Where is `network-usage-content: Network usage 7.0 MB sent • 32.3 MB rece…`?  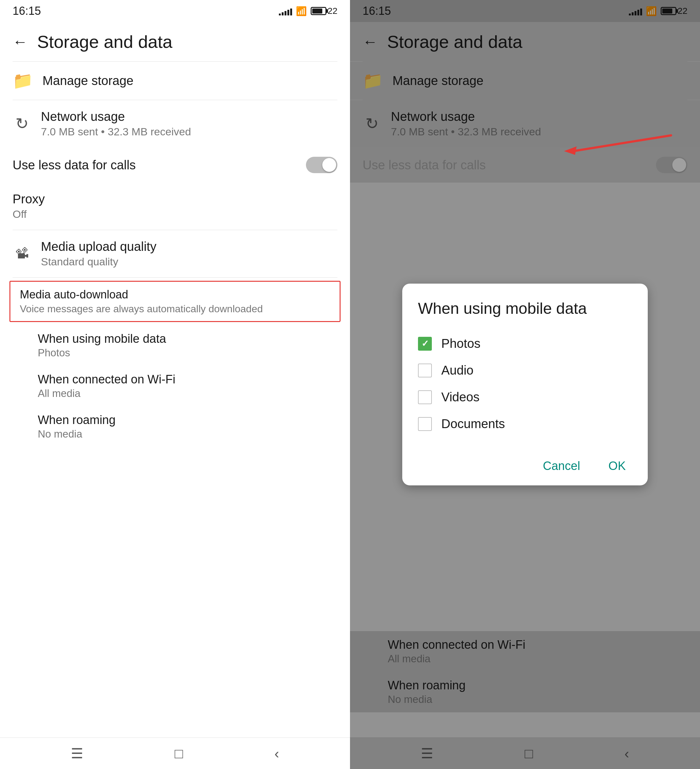
network-usage-content: Network usage 7.0 MB sent • 32.3 MB rece… is located at coordinates (189, 124).